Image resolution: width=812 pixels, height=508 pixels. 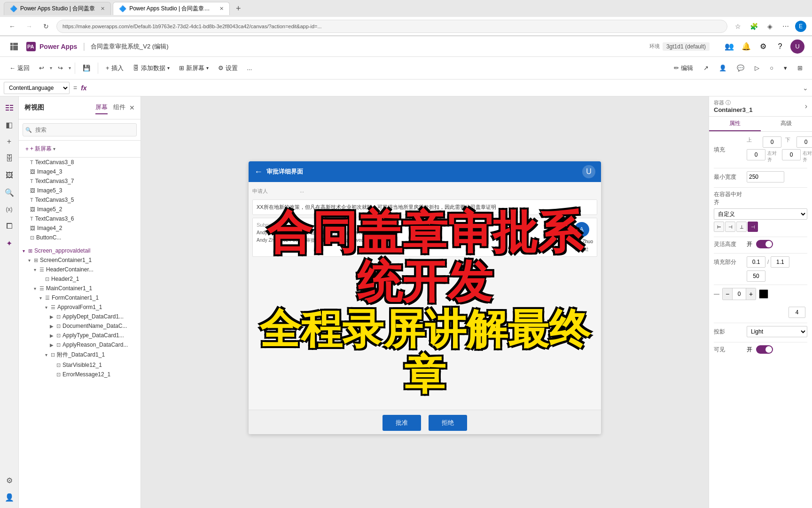 What do you see at coordinates (805, 88) in the screenshot?
I see `formula-expand-icon: ⌄` at bounding box center [805, 88].